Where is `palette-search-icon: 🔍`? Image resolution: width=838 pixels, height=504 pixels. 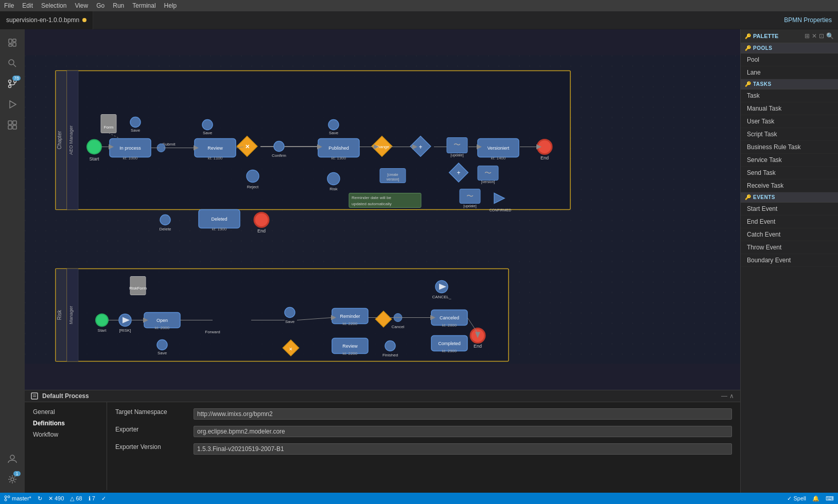
palette-search-icon: 🔍 is located at coordinates (830, 36).